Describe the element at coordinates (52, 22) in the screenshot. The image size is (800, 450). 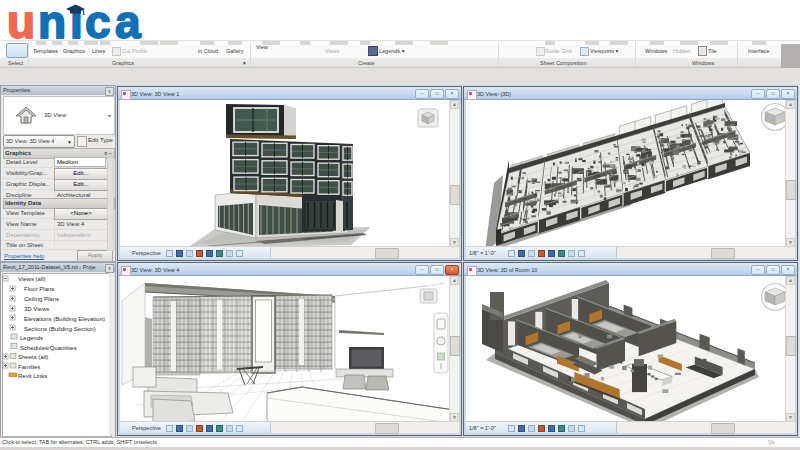
I see `svg-text: n` at that location.